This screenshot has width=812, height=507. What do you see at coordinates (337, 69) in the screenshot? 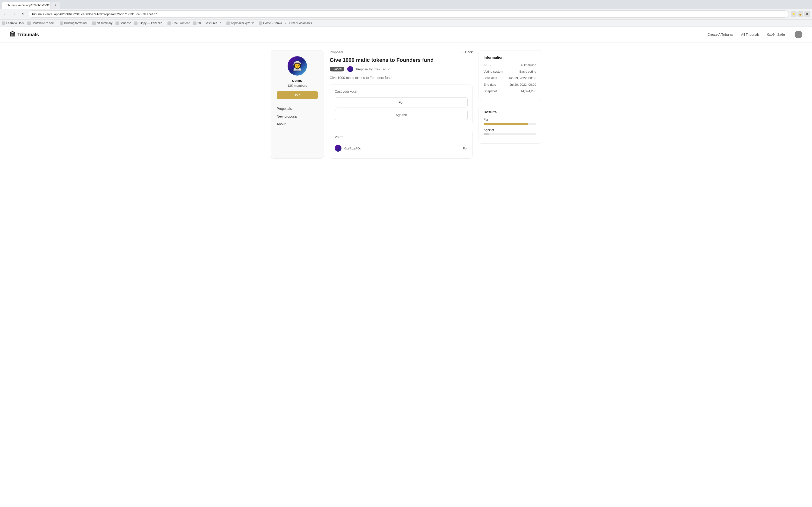
I see `status-badge: Closed` at bounding box center [337, 69].